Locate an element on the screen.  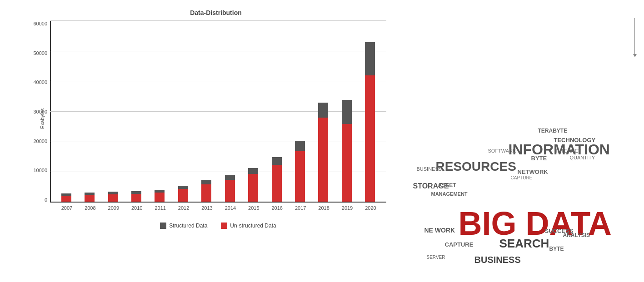
wordcloud-word: QUANTITY is located at coordinates (583, 158).